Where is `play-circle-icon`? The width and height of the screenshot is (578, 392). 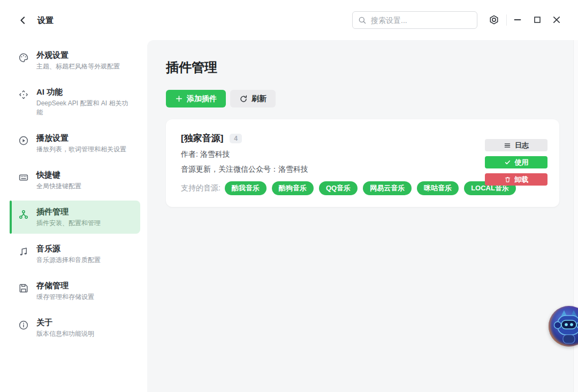 play-circle-icon is located at coordinates (24, 141).